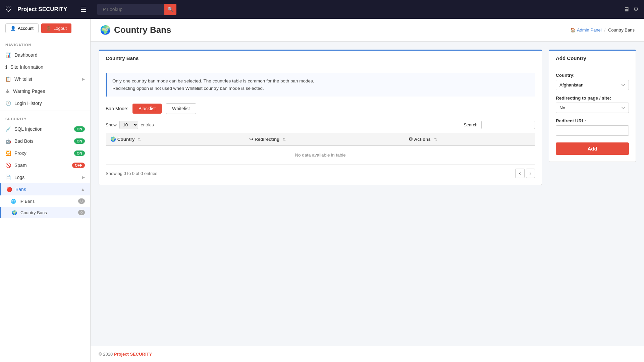  I want to click on sidebar: 👤 Account 🚪 Logout NAVIGATION 📊 Dashboar…, so click(45, 190).